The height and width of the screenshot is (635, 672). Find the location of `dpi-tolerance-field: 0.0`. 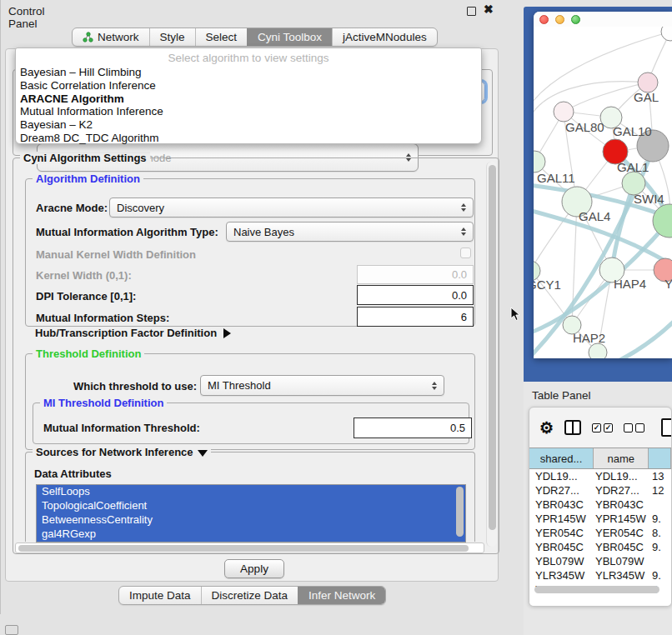

dpi-tolerance-field: 0.0 is located at coordinates (415, 295).